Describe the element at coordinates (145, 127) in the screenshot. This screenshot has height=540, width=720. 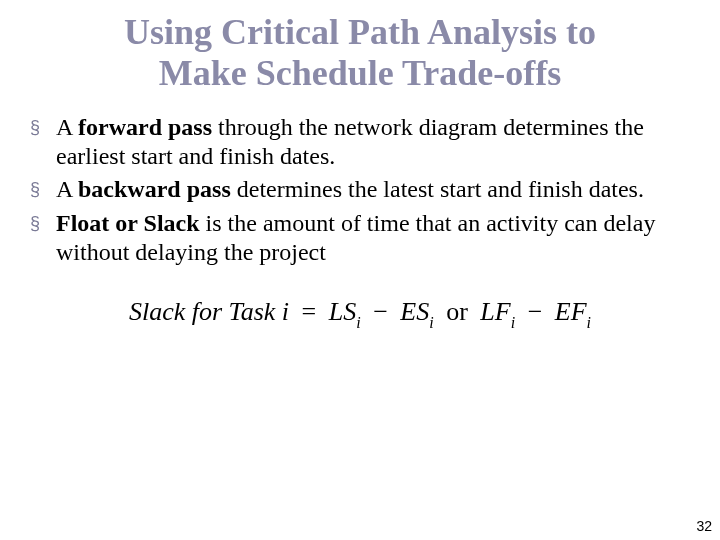
I see `bullet-bold: forward pass` at that location.